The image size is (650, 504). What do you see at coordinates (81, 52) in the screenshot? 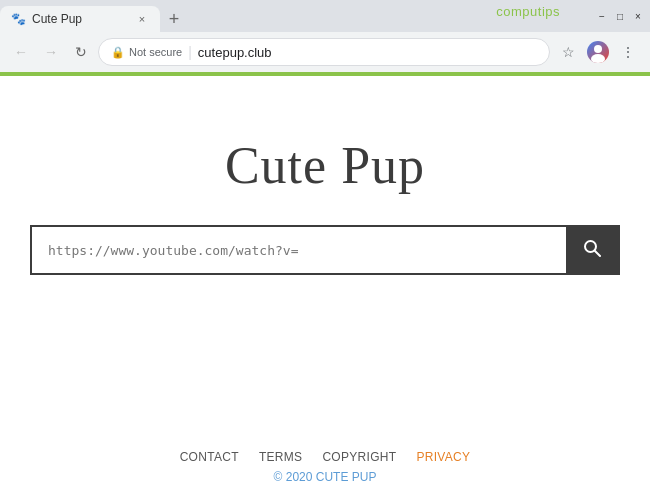
I see `reload-button: ↻` at bounding box center [81, 52].